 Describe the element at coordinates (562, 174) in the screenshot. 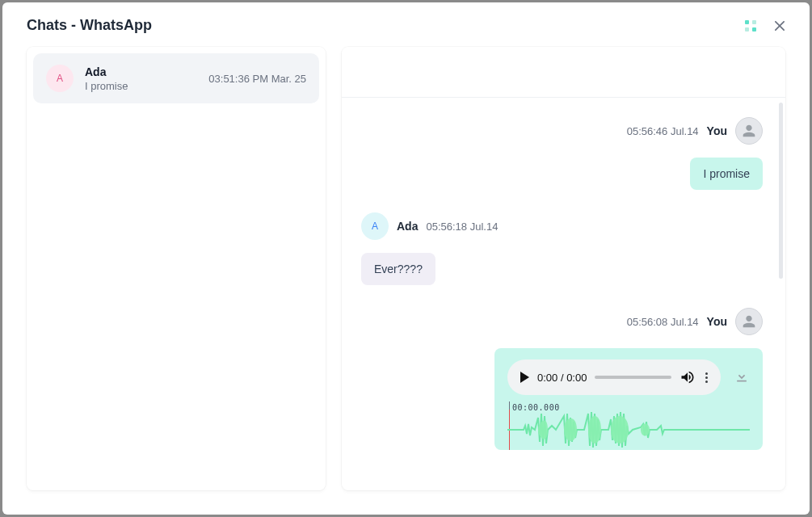

I see `bubble-row: I promise` at that location.